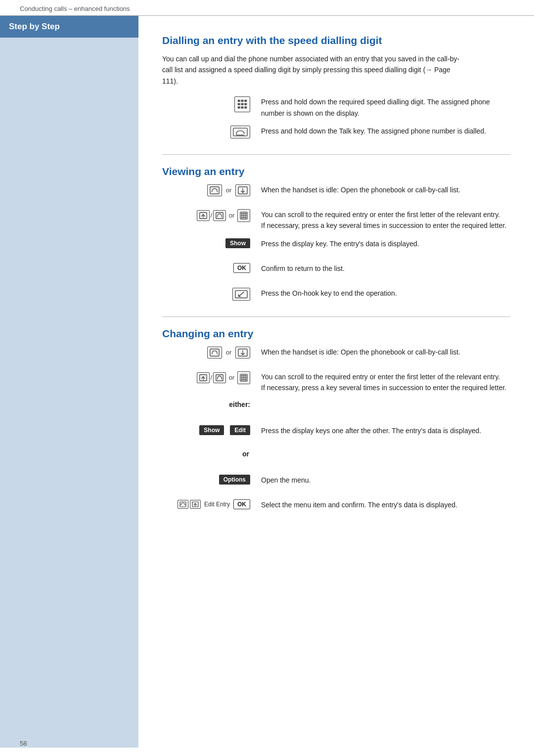 The height and width of the screenshot is (756, 534). I want to click on icon-area-handset-phonebook: or, so click(212, 190).